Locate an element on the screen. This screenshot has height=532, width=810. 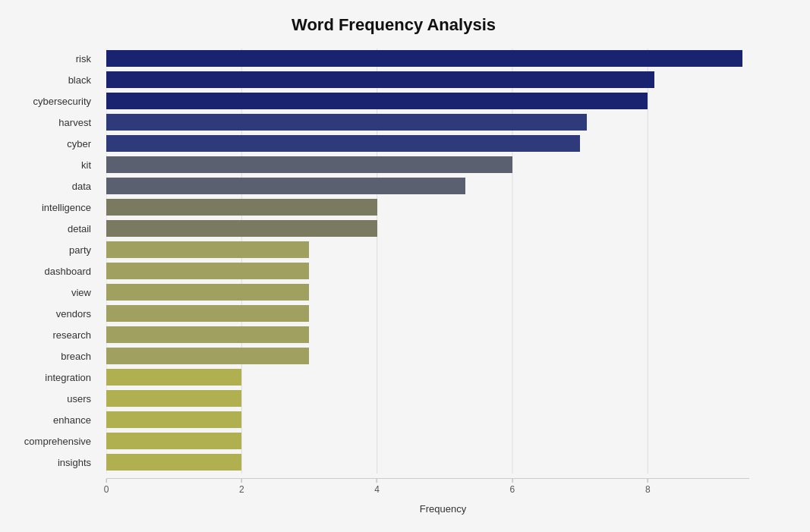
x-axis-label: Frequency is located at coordinates (443, 508).